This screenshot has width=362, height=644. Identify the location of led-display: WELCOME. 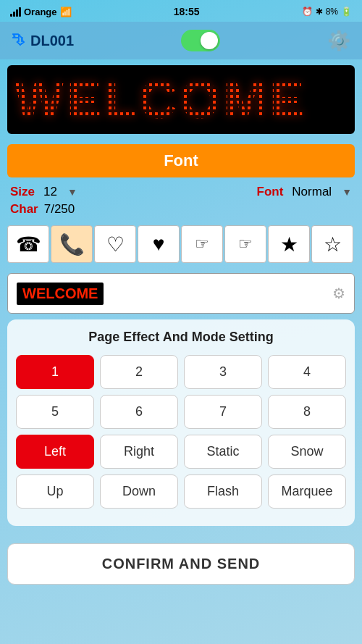
(181, 100).